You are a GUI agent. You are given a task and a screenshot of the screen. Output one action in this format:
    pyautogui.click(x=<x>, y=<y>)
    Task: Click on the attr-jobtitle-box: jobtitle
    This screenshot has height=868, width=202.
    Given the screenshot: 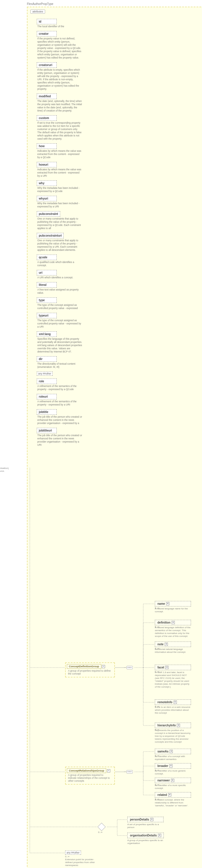 What is the action you would take?
    pyautogui.click(x=46, y=412)
    